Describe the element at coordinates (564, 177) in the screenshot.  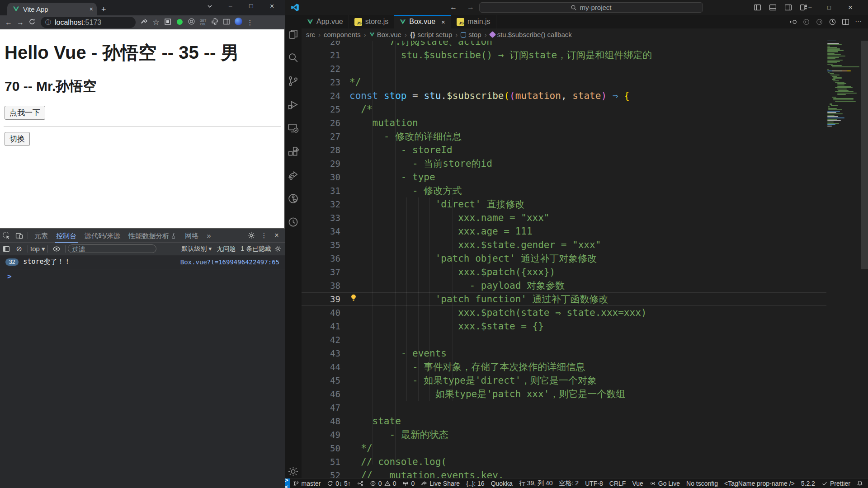
I see `code-line: 30 - type` at that location.